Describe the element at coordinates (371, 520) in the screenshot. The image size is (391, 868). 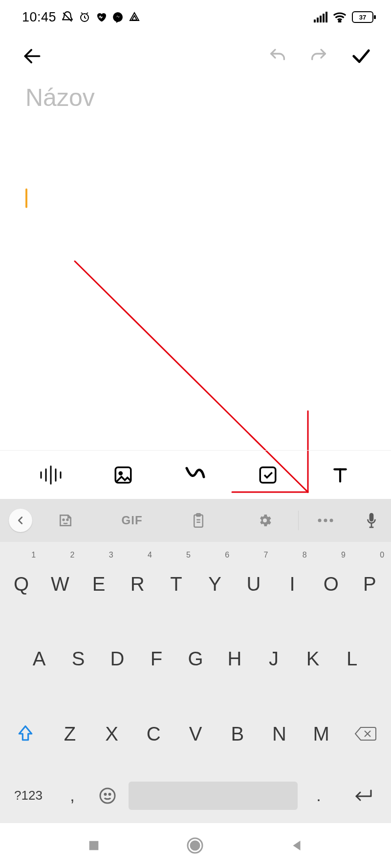
I see `kb-mic-button` at that location.